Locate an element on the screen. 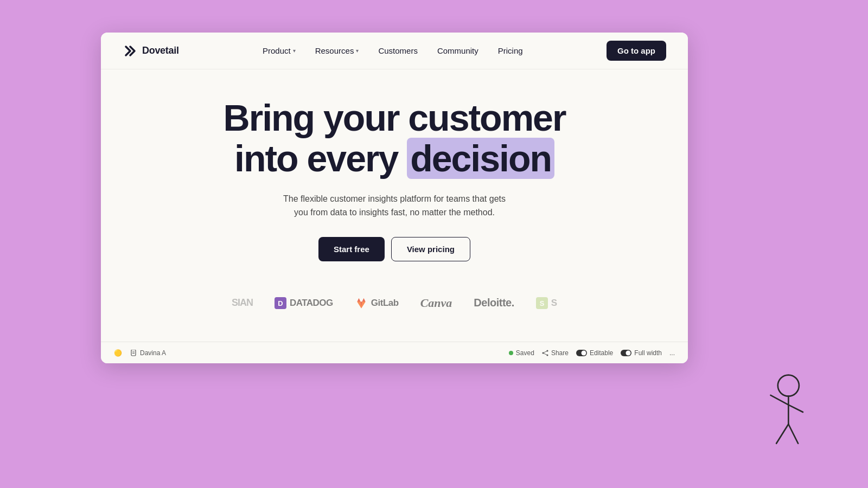  bottom-left: 🟡 Davina A is located at coordinates (140, 353).